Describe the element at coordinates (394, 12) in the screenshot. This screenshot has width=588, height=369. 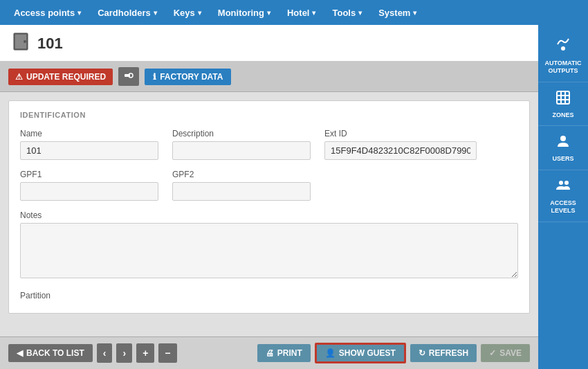
I see `nav-system-label: System` at that location.